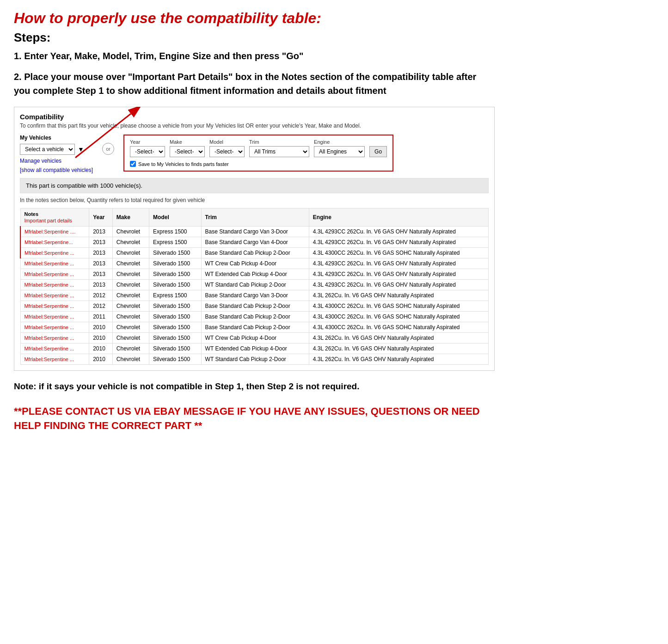  What do you see at coordinates (184, 164) in the screenshot?
I see `save-label: Save to My Vehicles to finds parts faste…` at bounding box center [184, 164].